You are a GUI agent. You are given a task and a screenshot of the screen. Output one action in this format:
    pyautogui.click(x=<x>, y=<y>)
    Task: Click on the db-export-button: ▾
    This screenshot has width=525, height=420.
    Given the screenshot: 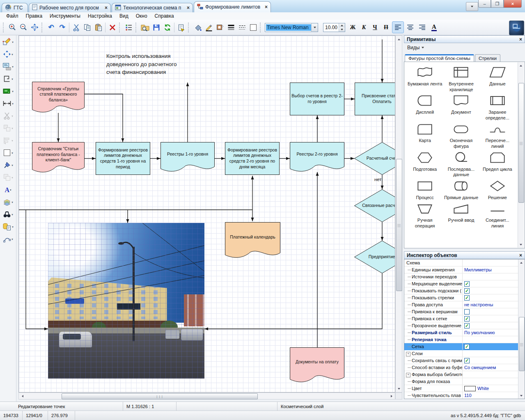 What is the action you would take?
    pyautogui.click(x=8, y=227)
    